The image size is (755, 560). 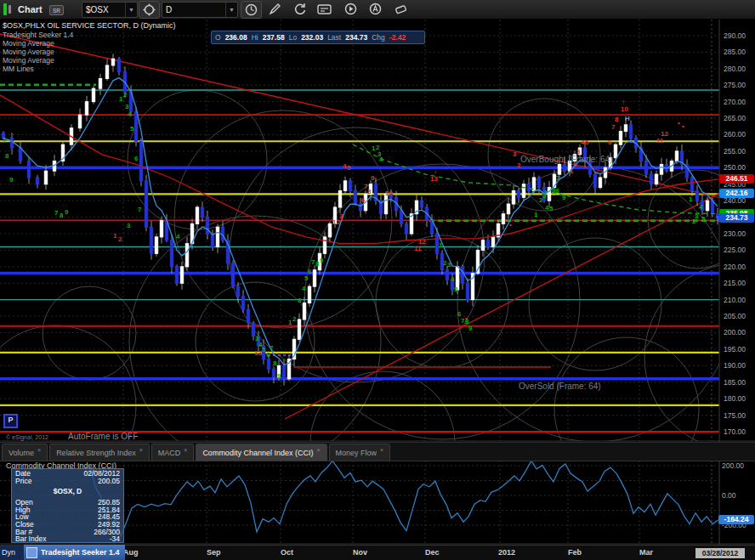 What do you see at coordinates (10, 421) in the screenshot?
I see `properties-button: P` at bounding box center [10, 421].